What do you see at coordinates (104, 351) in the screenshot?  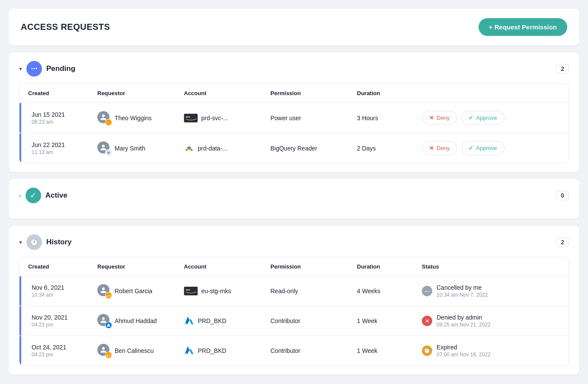 I see `user-icon: aws` at bounding box center [104, 351].